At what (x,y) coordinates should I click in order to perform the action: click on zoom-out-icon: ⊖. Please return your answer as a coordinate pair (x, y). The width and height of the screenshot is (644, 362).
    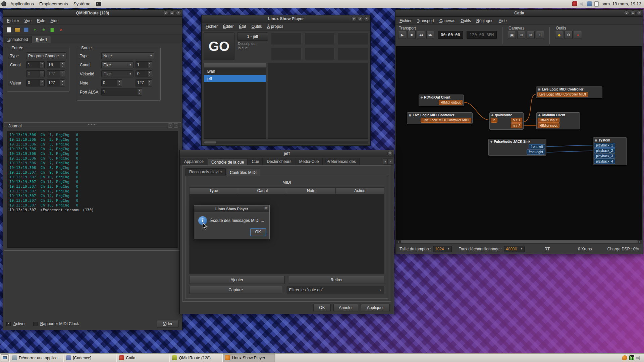
    Looking at the image, I should click on (540, 35).